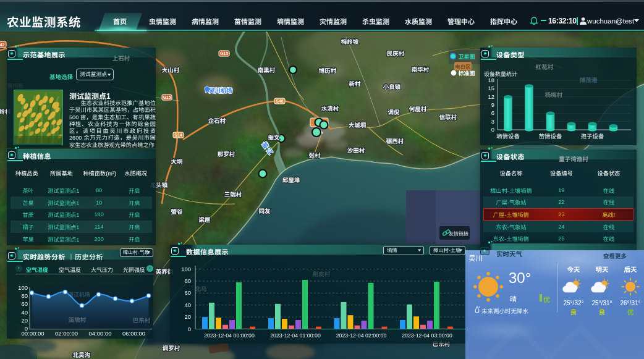  Describe the element at coordinates (592, 136) in the screenshot. I see `svg-text: 孢子设备` at that location.